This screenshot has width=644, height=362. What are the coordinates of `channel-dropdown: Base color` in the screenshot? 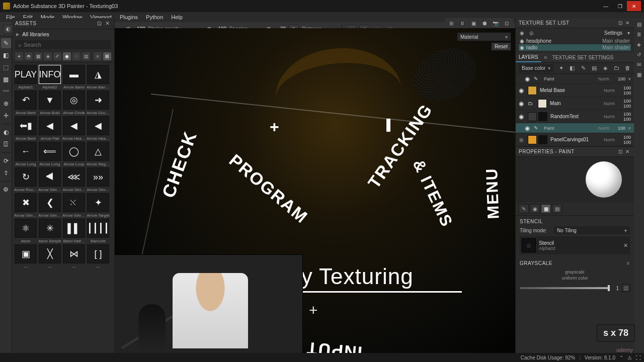 It's located at (536, 68).